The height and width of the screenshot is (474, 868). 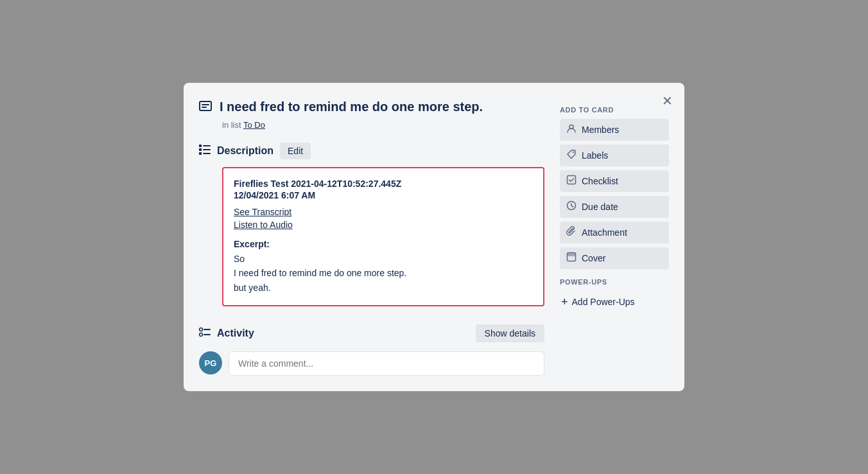 I want to click on cover-button: Cover, so click(x=614, y=258).